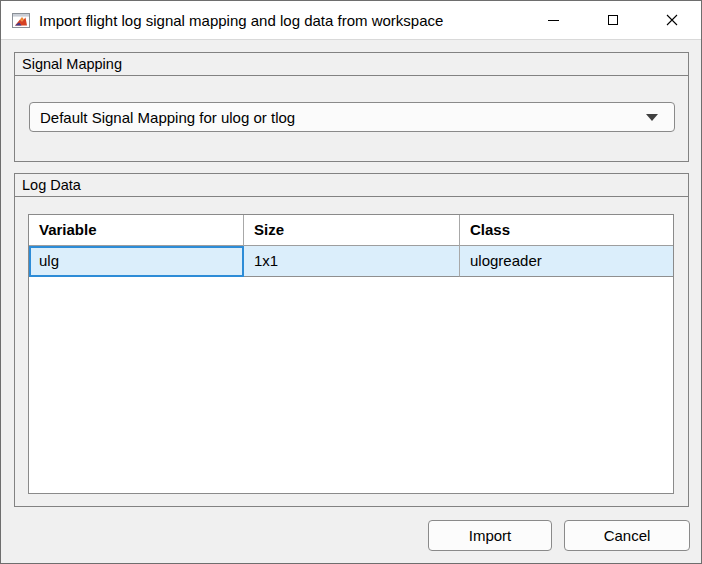 This screenshot has height=564, width=702. I want to click on signal-mapping-dropdown-value: Default Signal Mapping for ulog or tlog, so click(168, 118).